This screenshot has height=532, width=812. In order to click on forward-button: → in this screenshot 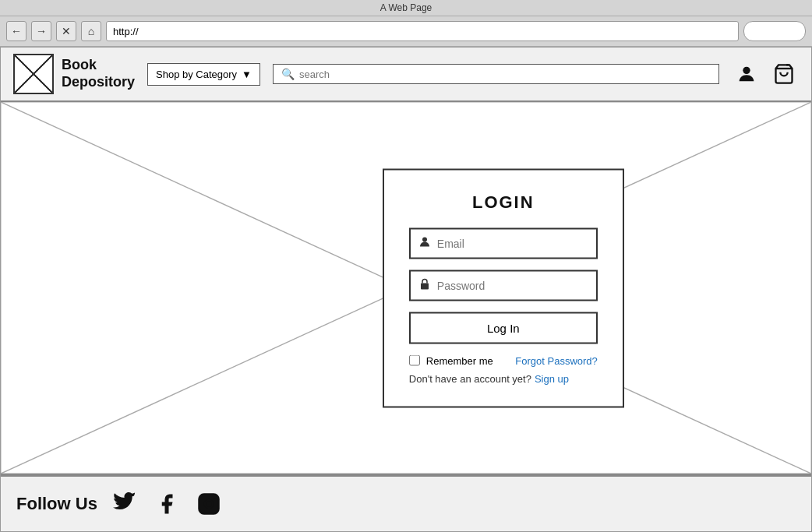, I will do `click(41, 31)`.